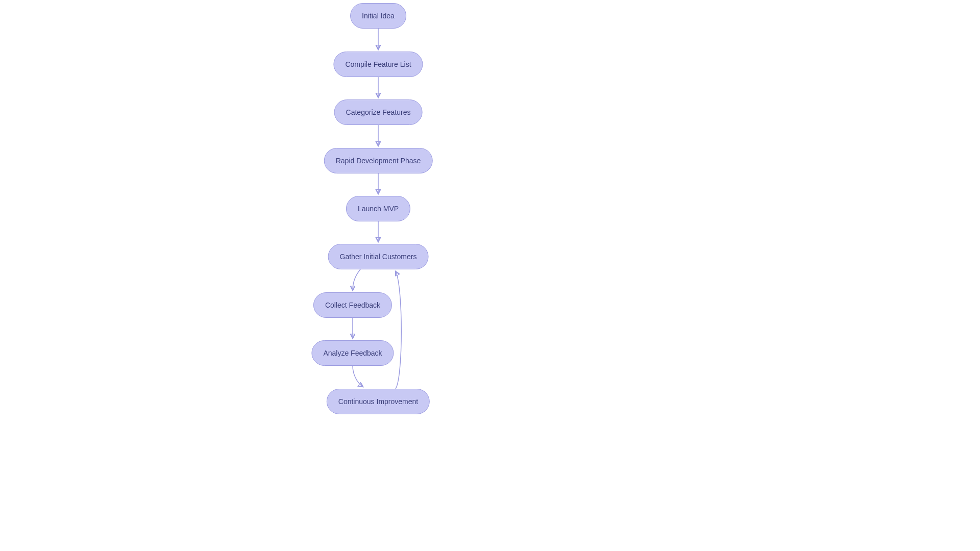 The width and height of the screenshot is (980, 551). What do you see at coordinates (378, 402) in the screenshot?
I see `node-continuous-improvement: Continuous Improvement` at bounding box center [378, 402].